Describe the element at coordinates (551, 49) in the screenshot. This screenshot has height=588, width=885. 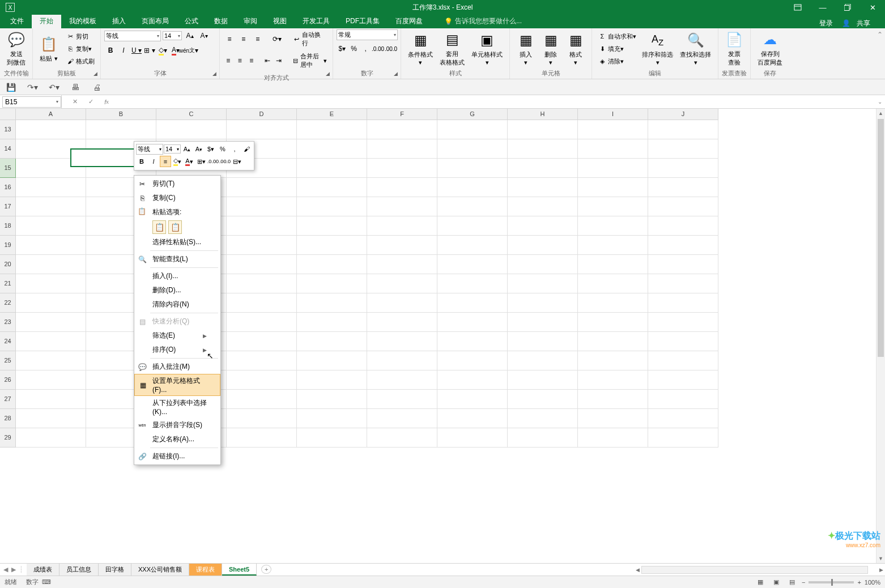
I see `delete-cells-button: ▦删除▾` at that location.